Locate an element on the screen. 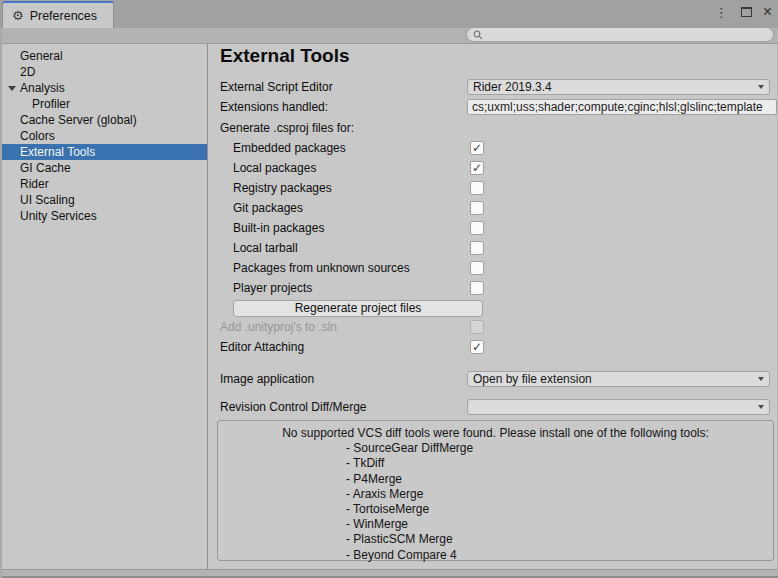  sidebar-item-label: GI Cache is located at coordinates (46, 168).